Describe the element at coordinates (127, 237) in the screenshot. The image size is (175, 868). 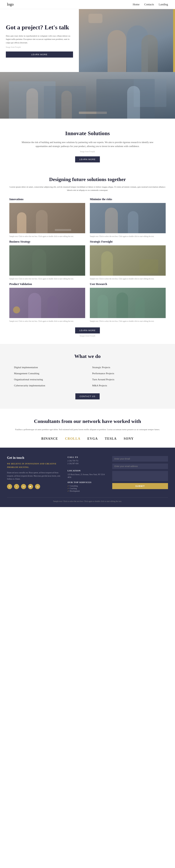
I see `grid-caption-1: Sample text: Click to select the text bo…` at that location.